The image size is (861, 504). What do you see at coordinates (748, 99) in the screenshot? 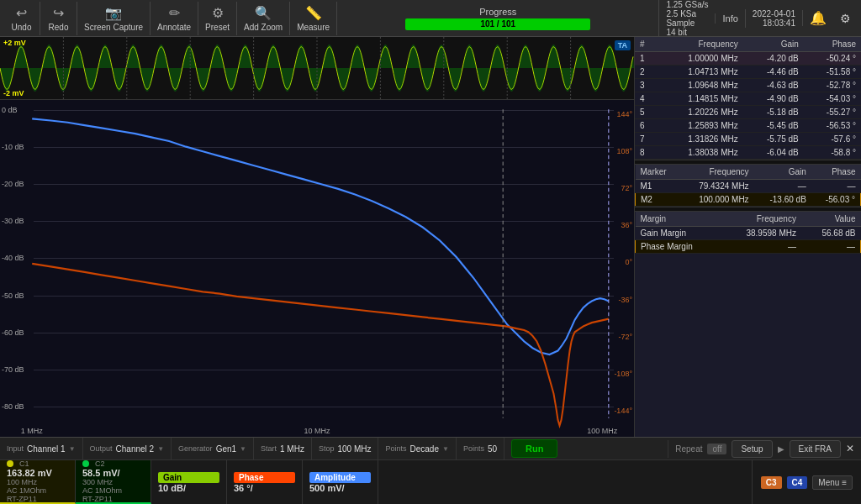
I see `table-row: 4 1.14815 MHz -4.90 dB -54.03 °` at bounding box center [748, 99].